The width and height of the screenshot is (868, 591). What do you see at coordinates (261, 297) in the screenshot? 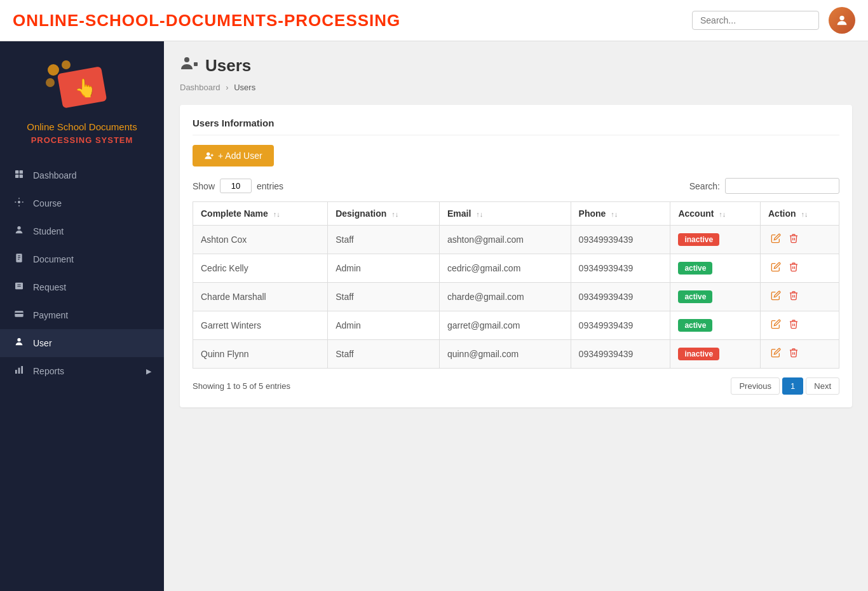
I see `cell-name: Charde Marshall` at bounding box center [261, 297].